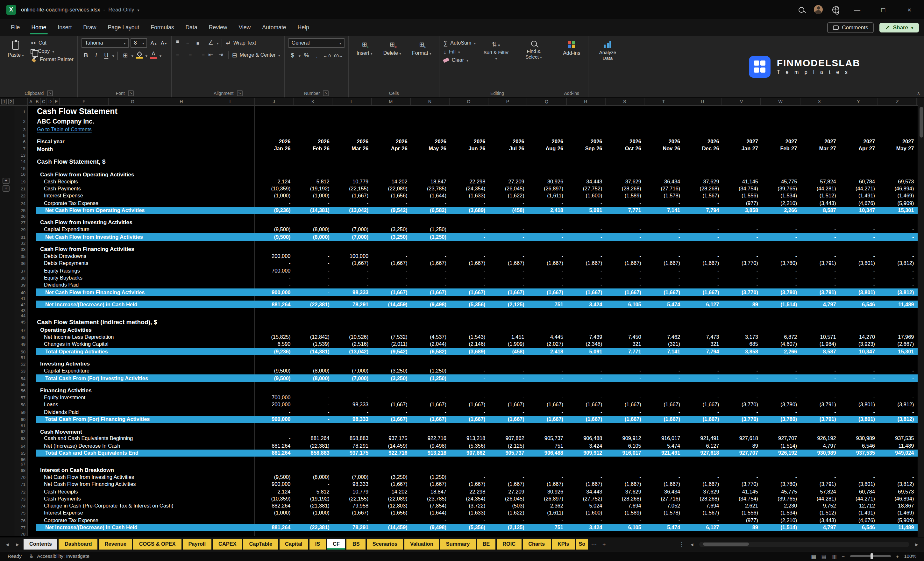 This screenshot has width=924, height=561. What do you see at coordinates (625, 513) in the screenshot?
I see `grid-cell: (1,589)` at bounding box center [625, 513].